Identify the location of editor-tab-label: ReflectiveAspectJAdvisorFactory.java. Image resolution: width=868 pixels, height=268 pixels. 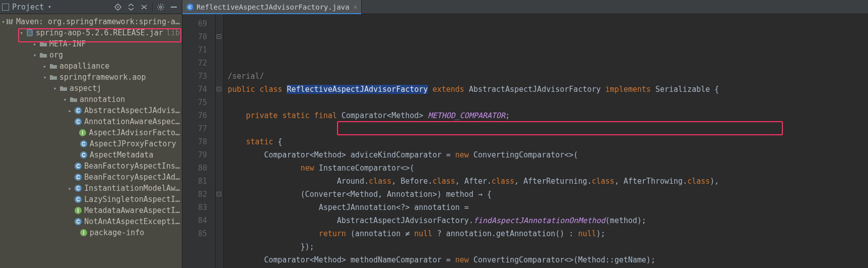
(273, 7).